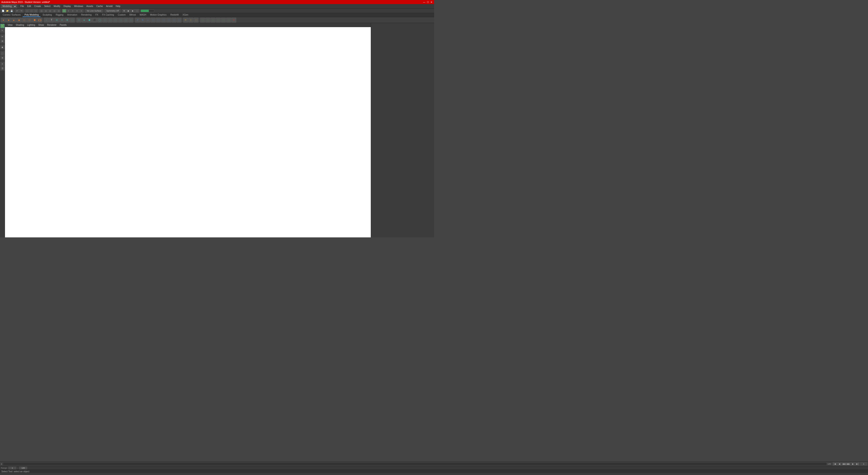 The image size is (868, 475). I want to click on menu-windows: Windows, so click(79, 6).